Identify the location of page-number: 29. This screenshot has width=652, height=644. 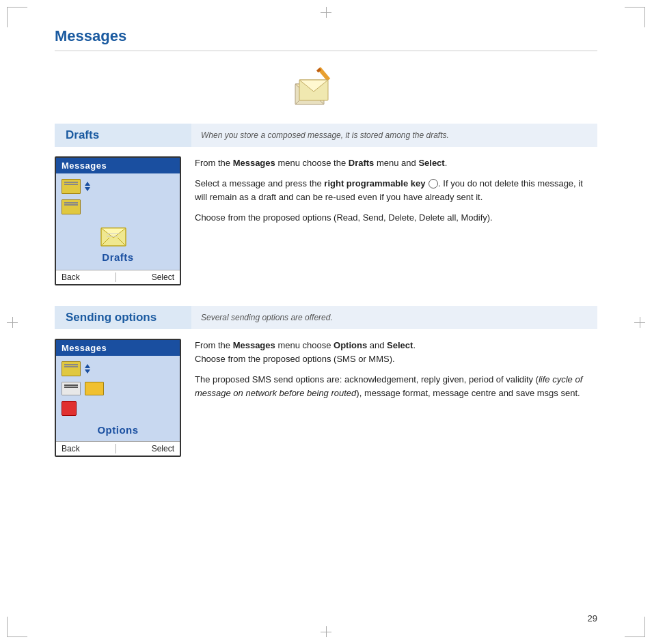
(593, 619).